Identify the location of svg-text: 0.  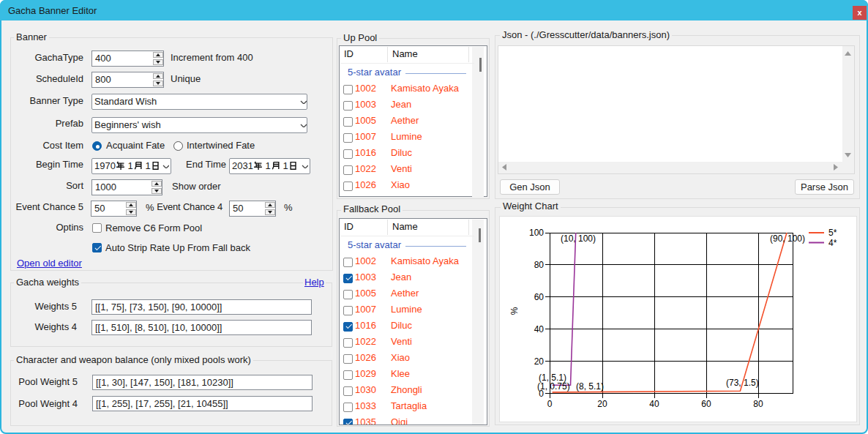
(550, 404).